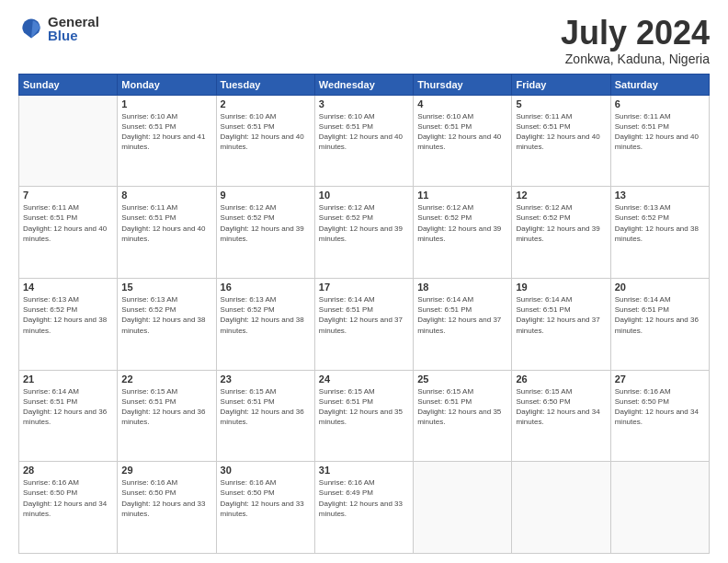 The width and height of the screenshot is (728, 563). What do you see at coordinates (167, 416) in the screenshot?
I see `table-row: 22 Sunrise: 6:15 AM Sunset: 6:51 PM Dayl…` at bounding box center [167, 416].